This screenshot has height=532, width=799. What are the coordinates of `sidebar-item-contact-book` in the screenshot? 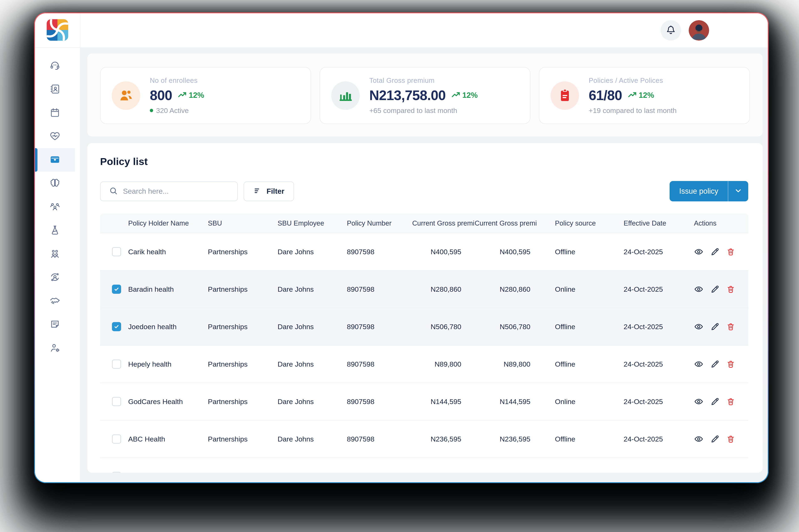 It's located at (55, 90).